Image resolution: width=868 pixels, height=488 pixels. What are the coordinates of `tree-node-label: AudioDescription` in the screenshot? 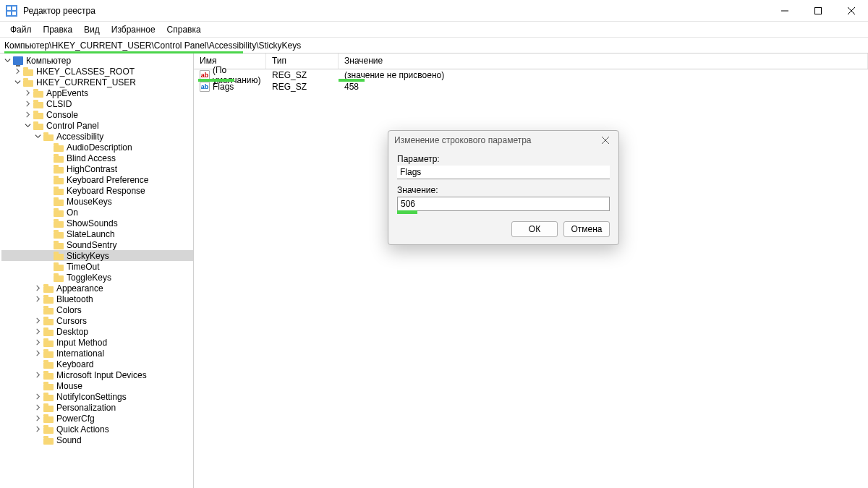 It's located at (100, 147).